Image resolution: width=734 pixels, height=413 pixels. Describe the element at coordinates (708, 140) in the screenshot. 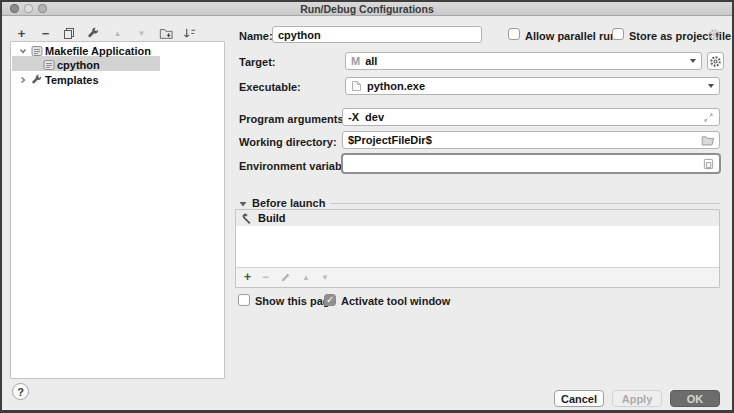

I see `browse-folder-icon` at that location.